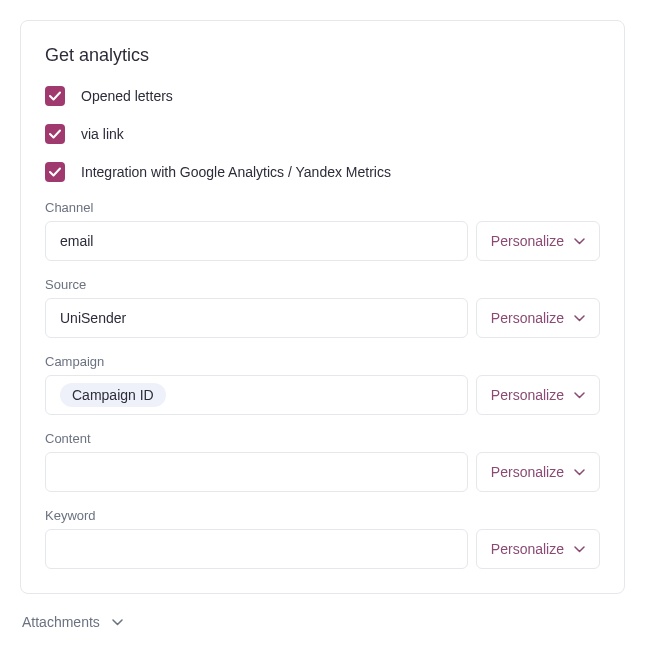 This screenshot has height=668, width=645. What do you see at coordinates (256, 318) in the screenshot?
I see `source-input` at bounding box center [256, 318].